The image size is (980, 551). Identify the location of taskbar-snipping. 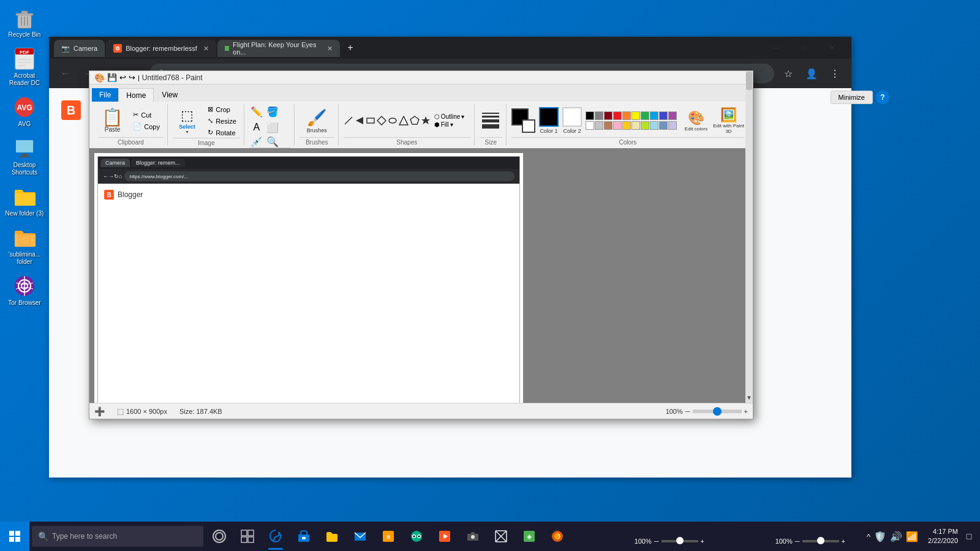
(501, 536).